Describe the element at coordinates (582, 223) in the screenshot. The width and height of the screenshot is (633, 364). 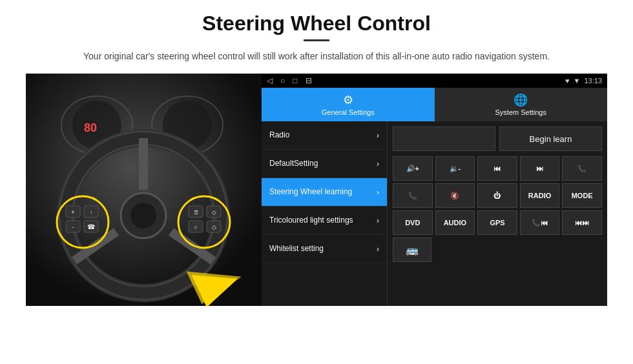
I see `skip-icon: ⏮⏭` at that location.